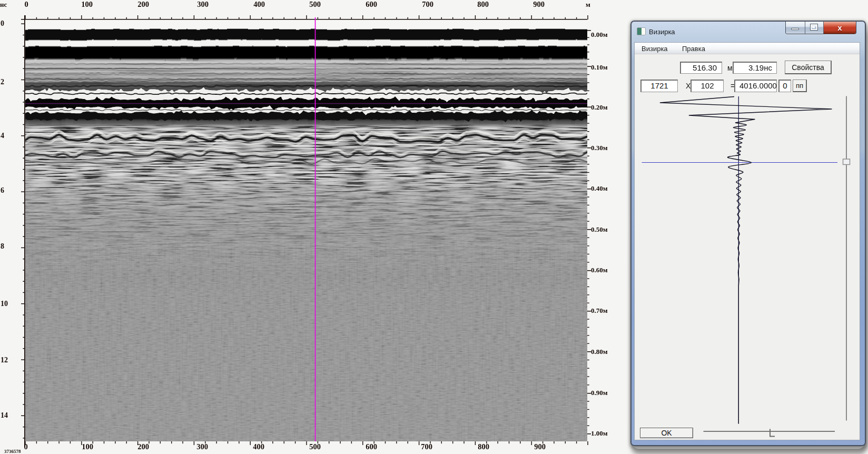 Image resolution: width=868 pixels, height=454 pixels. I want to click on svg-text: 3736578, so click(13, 451).